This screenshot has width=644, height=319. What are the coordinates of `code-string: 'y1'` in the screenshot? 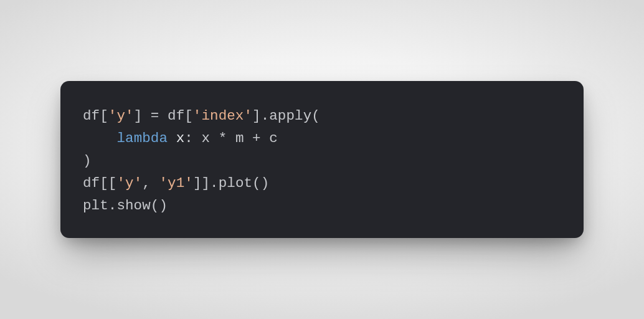 It's located at (176, 183).